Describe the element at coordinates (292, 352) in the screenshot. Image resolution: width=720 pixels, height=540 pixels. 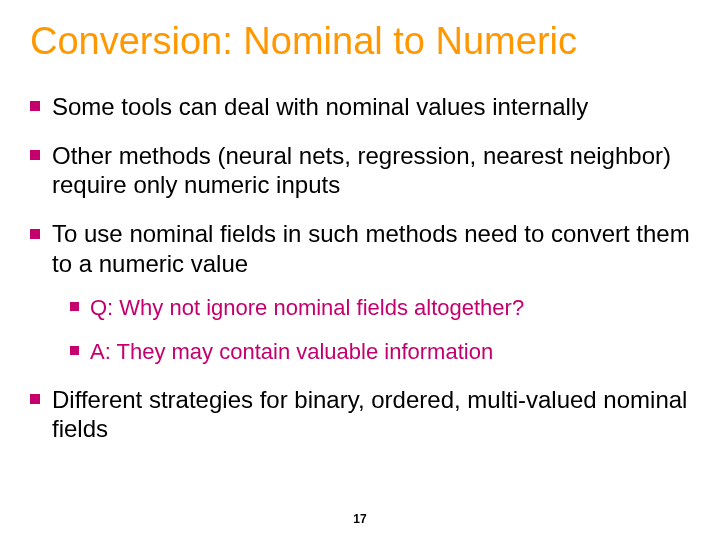
I see `bullet-text: A: They may contain valuable information` at that location.